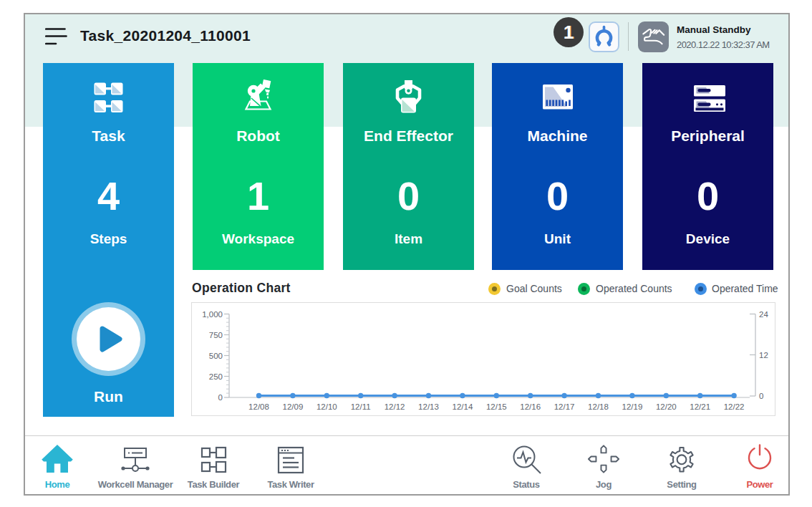  I want to click on svg-text: 12, so click(763, 355).